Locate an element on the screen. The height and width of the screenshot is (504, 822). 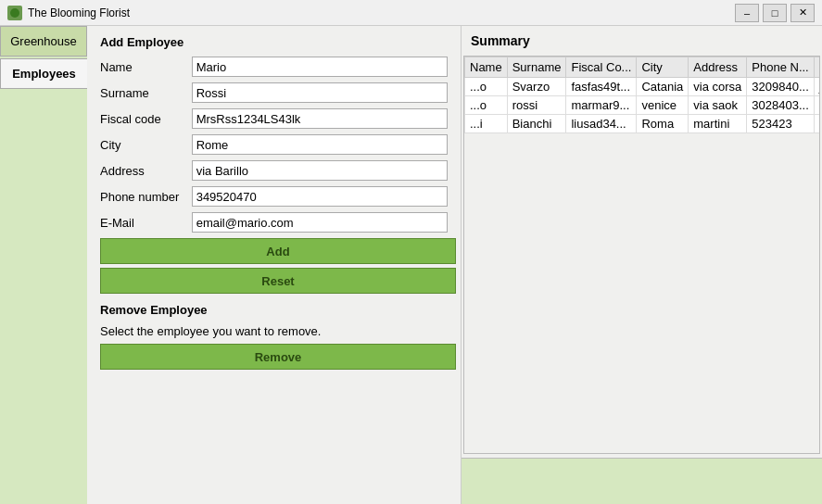
address-row: Address is located at coordinates (274, 170).